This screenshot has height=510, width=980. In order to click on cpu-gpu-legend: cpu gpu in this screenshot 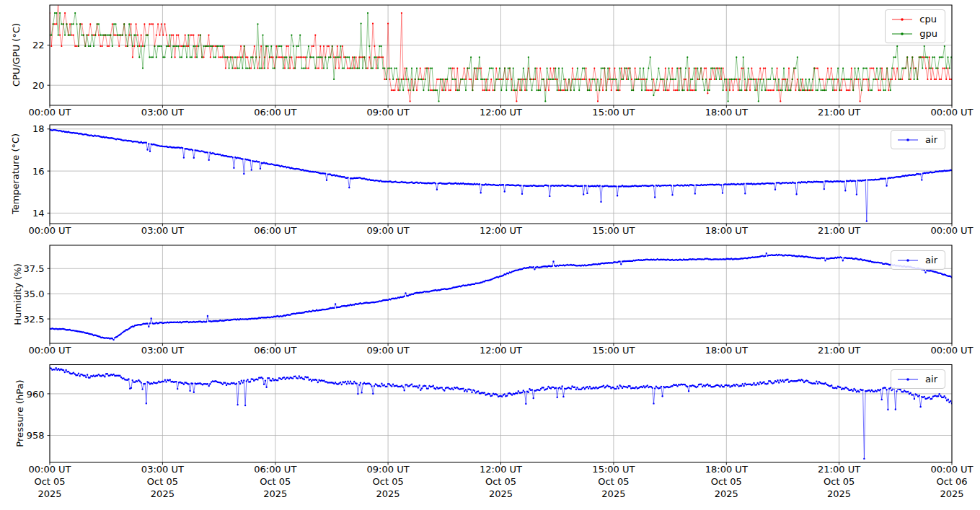, I will do `click(915, 26)`.